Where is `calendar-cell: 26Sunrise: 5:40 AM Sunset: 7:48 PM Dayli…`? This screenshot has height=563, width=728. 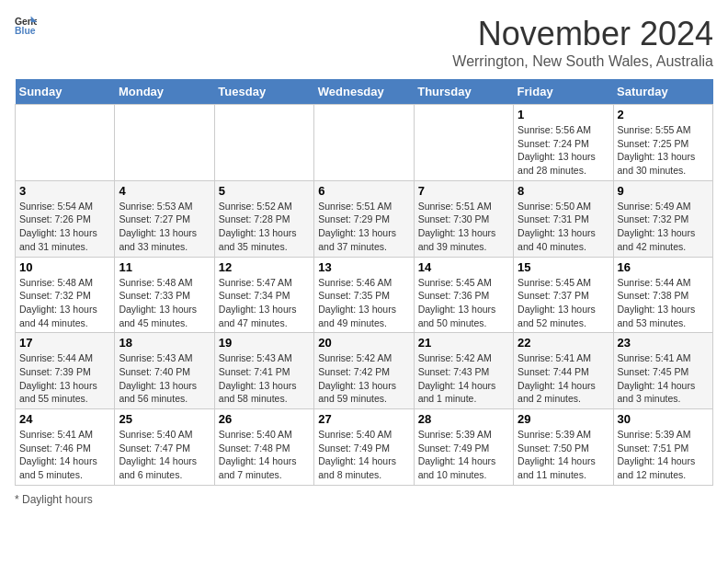
calendar-cell: 26Sunrise: 5:40 AM Sunset: 7:48 PM Dayli… is located at coordinates (264, 447).